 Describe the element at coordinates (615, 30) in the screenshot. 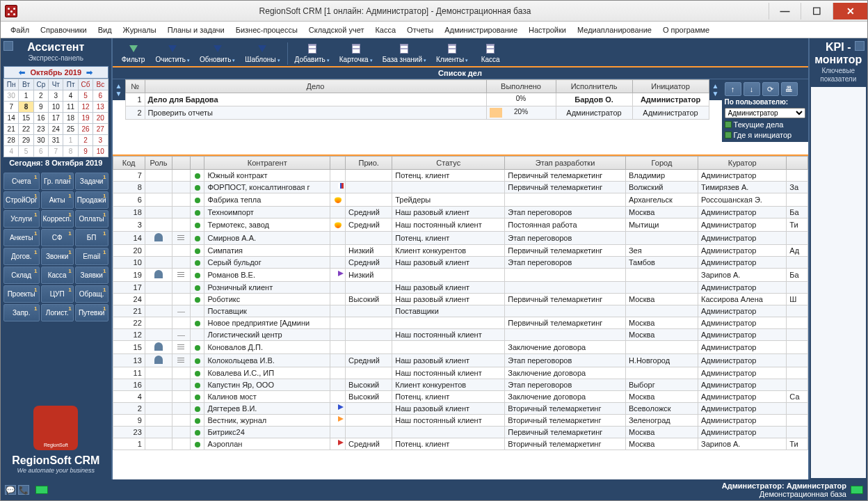

I see `menu-Медиапланирование: Медиапланирование` at that location.